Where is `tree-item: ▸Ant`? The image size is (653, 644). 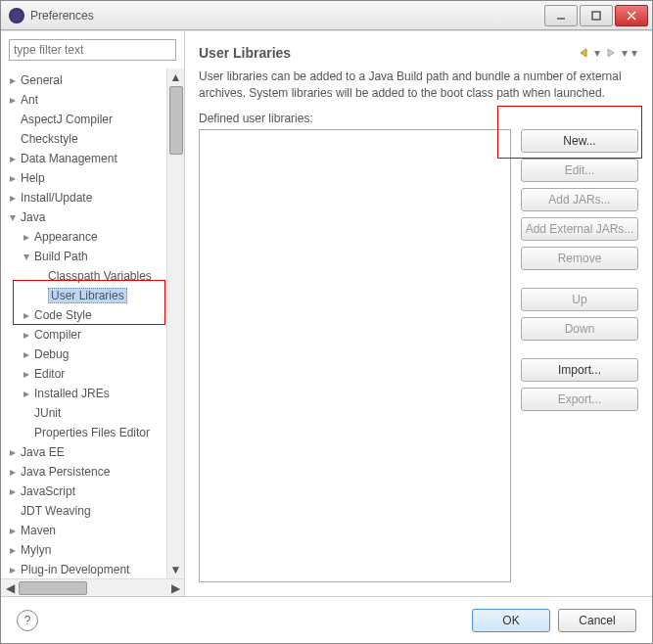
tree-item: ▸Ant is located at coordinates (84, 100).